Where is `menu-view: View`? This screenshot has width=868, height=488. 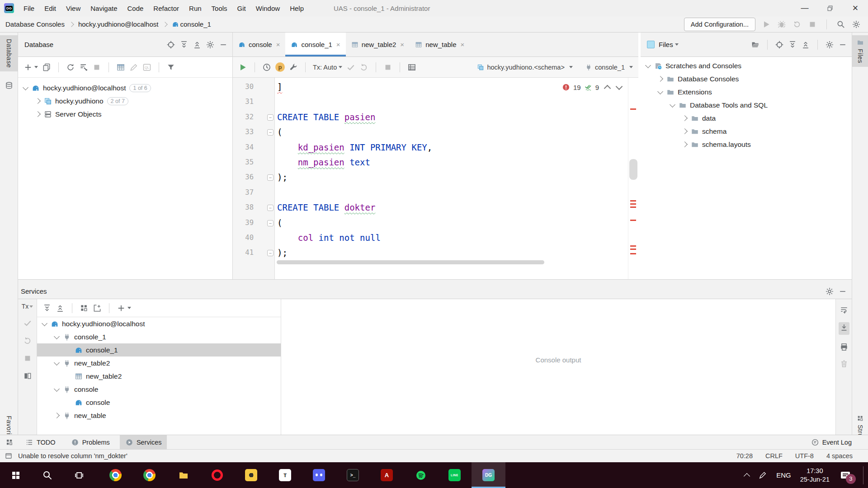 menu-view: View is located at coordinates (73, 8).